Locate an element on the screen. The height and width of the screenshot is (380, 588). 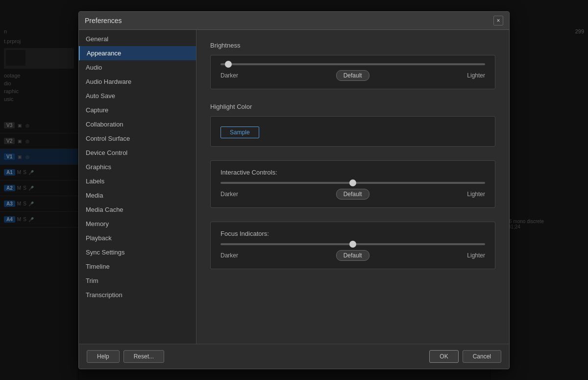
interactive-controls-slider-thumb is located at coordinates (353, 183).